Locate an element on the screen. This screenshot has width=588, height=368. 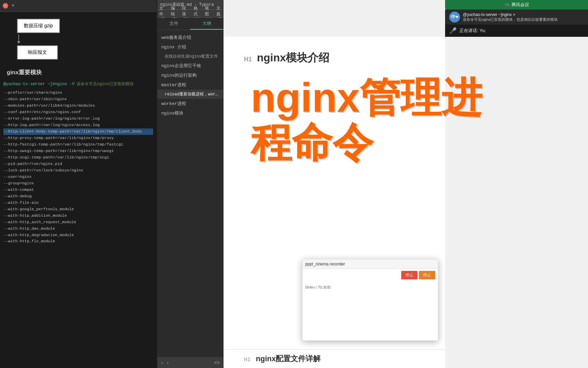
video-call-bar: 📹 腾讯会议 is located at coordinates (517, 5).